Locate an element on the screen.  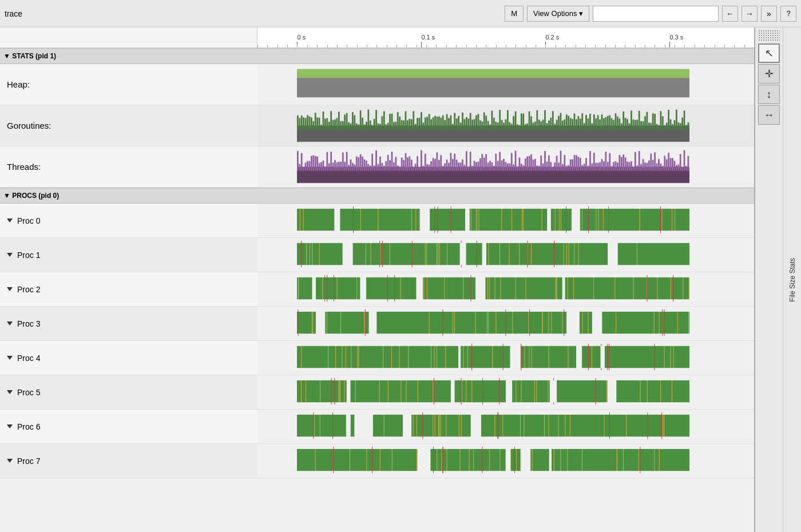
dotted-handle is located at coordinates (769, 35).